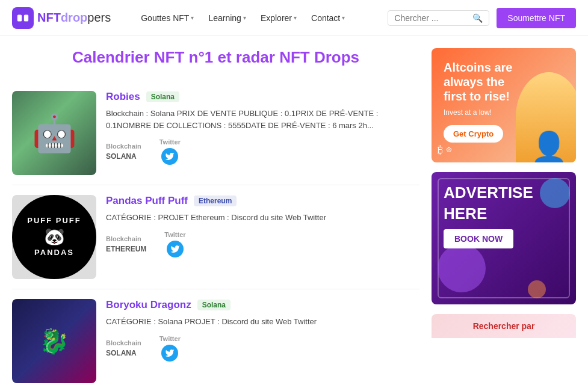  Describe the element at coordinates (124, 146) in the screenshot. I see `blockchain-label-robies: Blockchain` at that location.